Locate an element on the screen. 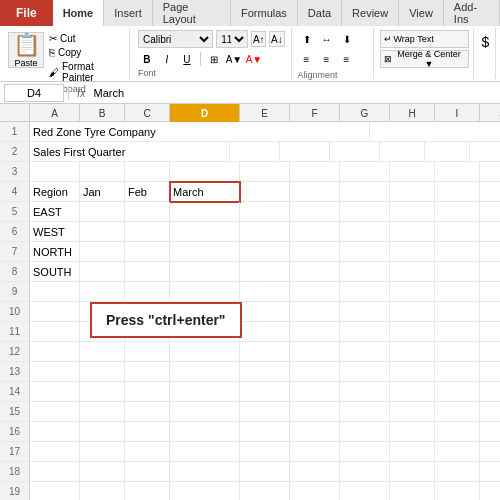  align-middle-button: ↔ is located at coordinates (327, 39).